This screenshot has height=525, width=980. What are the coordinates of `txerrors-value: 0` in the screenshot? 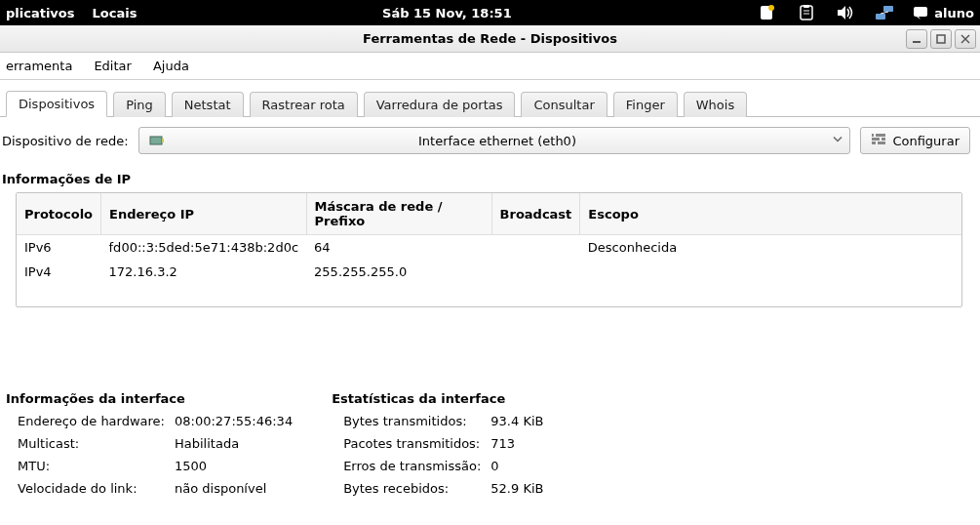 It's located at (517, 466).